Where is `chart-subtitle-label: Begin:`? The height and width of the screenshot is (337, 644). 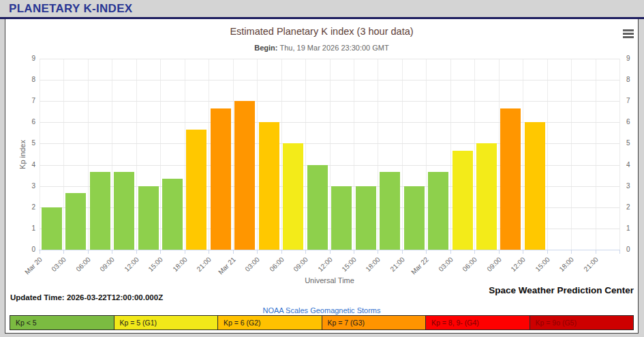
chart-subtitle-label: Begin: is located at coordinates (266, 48).